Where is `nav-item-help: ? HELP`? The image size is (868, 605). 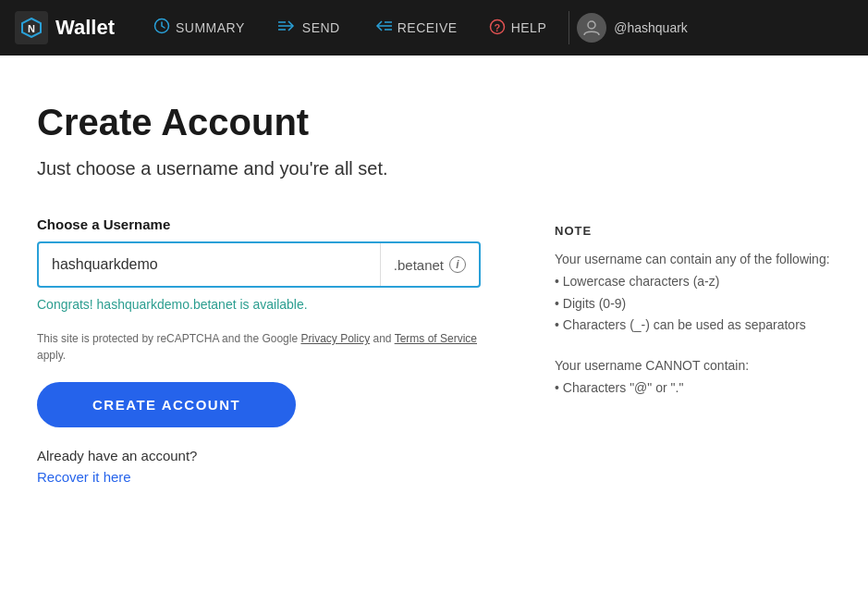 nav-item-help: ? HELP is located at coordinates (518, 28).